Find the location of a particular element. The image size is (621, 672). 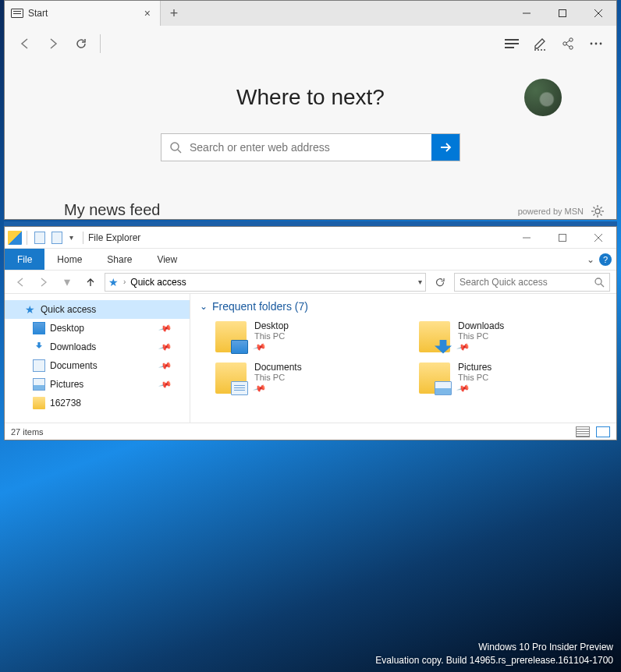

more-button is located at coordinates (596, 44).